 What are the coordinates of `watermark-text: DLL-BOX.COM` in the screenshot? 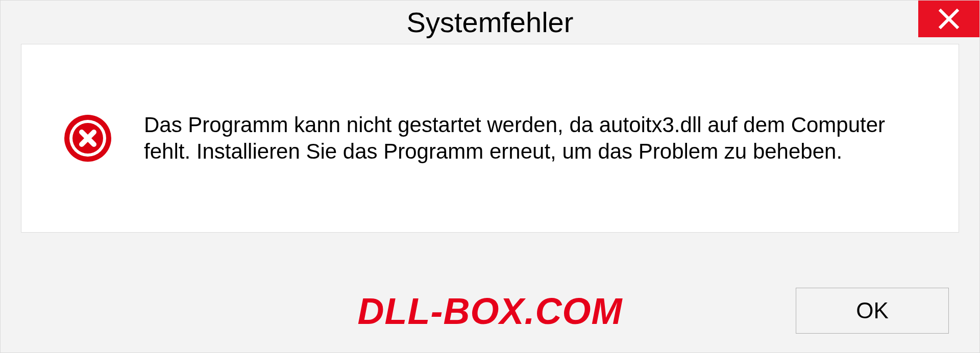 It's located at (490, 311).